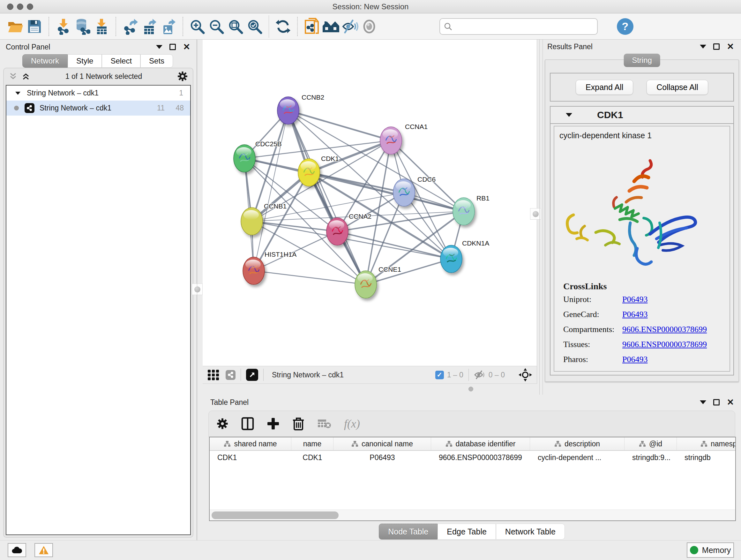 This screenshot has height=560, width=741. What do you see at coordinates (706, 457) in the screenshot?
I see `table-cell: stringdb` at bounding box center [706, 457].